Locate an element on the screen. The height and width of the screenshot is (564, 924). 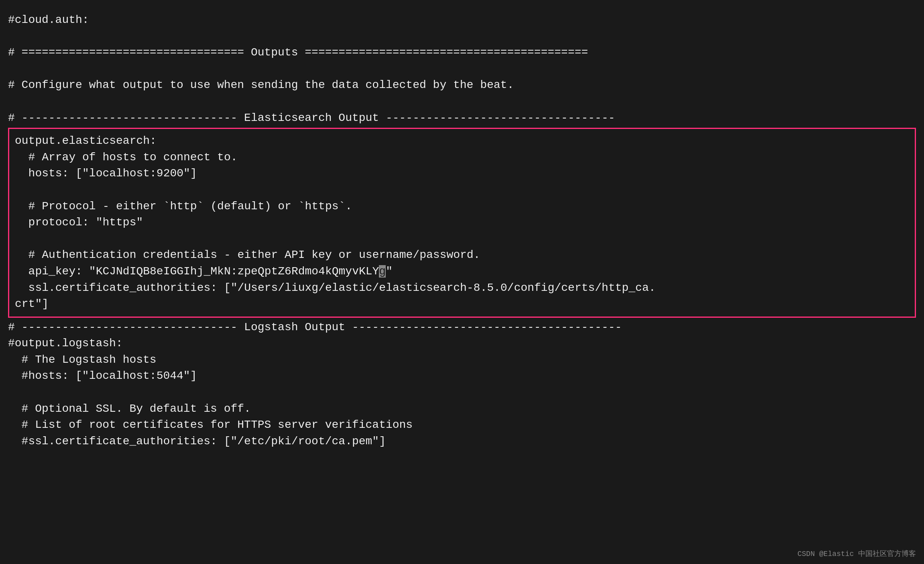
output-es-key: output.elasticsearch: is located at coordinates (462, 141).